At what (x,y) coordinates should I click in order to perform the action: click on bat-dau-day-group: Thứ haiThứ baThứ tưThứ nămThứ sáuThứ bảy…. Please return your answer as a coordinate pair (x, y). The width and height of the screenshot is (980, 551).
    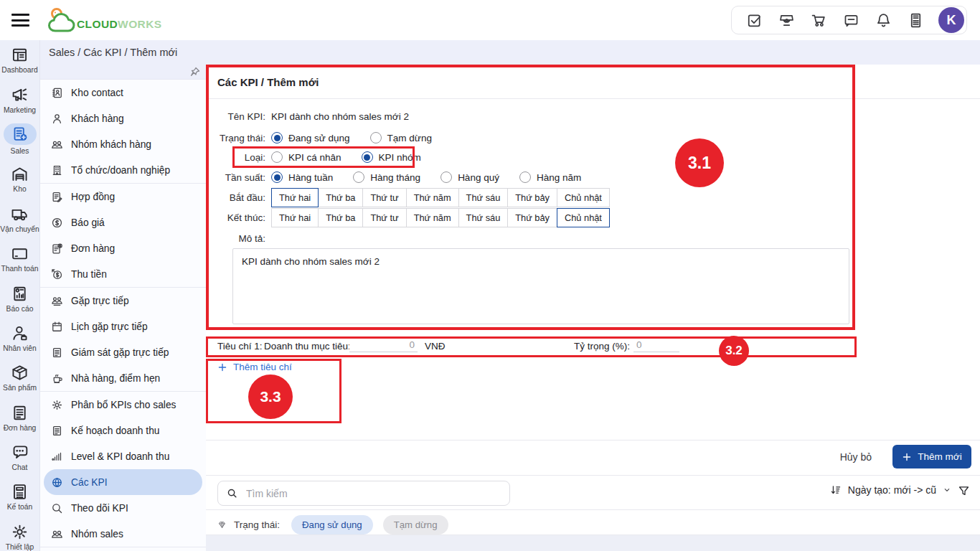
    Looking at the image, I should click on (440, 198).